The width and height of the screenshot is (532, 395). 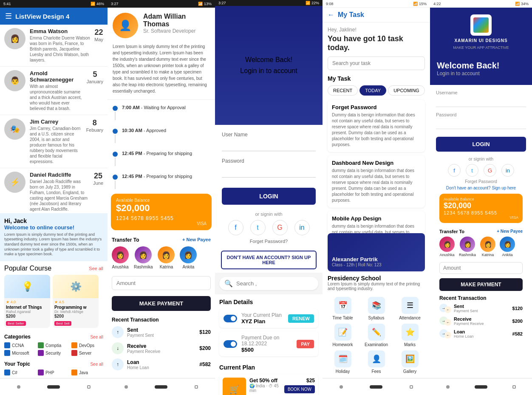 What do you see at coordinates (312, 3) in the screenshot?
I see `panel3-battery: 📶 22%` at bounding box center [312, 3].